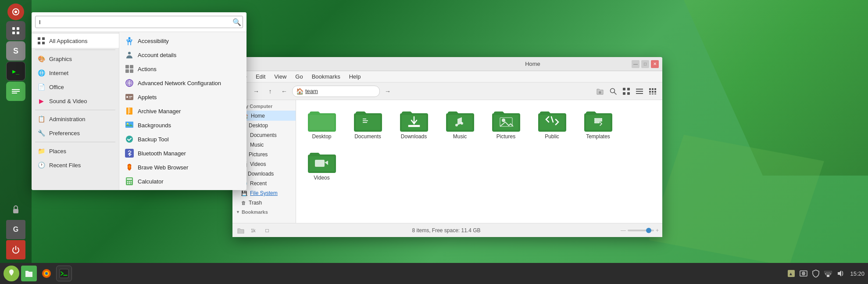  I want to click on cat-all-applications: All Applications, so click(75, 41).